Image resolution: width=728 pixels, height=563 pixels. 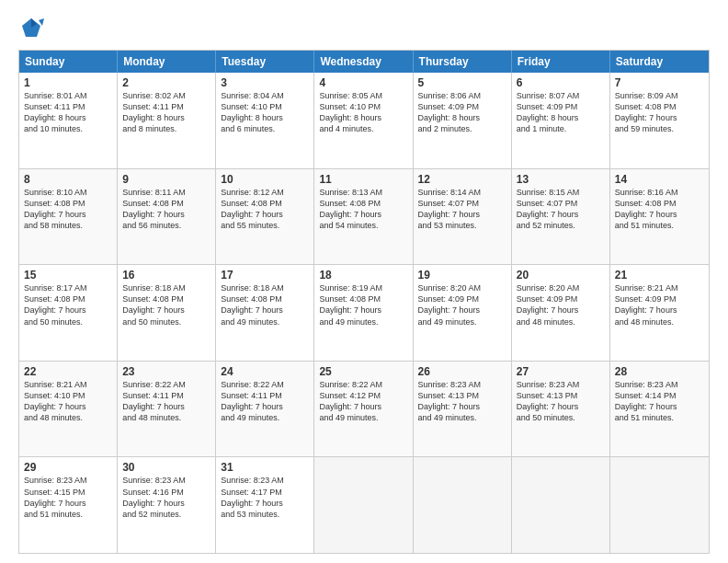 What do you see at coordinates (364, 313) in the screenshot?
I see `cal-cell-day-18: 18Sunrise: 8:19 AM Sunset: 4:08 PM Dayli…` at bounding box center [364, 313].